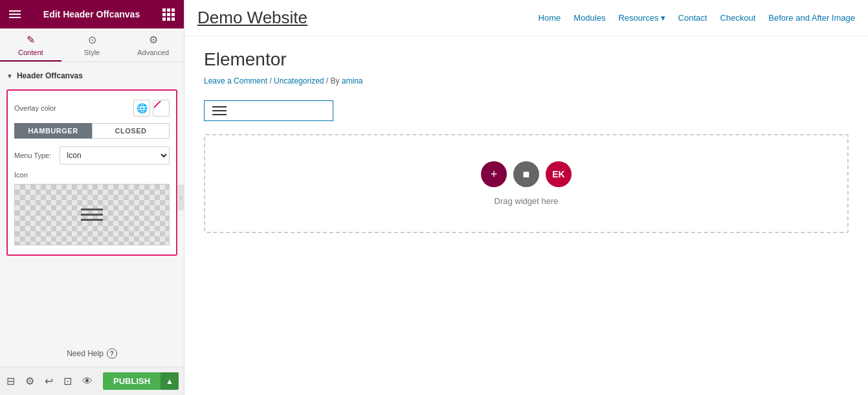 The image size is (868, 395). I want to click on tab-style-label: Style, so click(92, 52).